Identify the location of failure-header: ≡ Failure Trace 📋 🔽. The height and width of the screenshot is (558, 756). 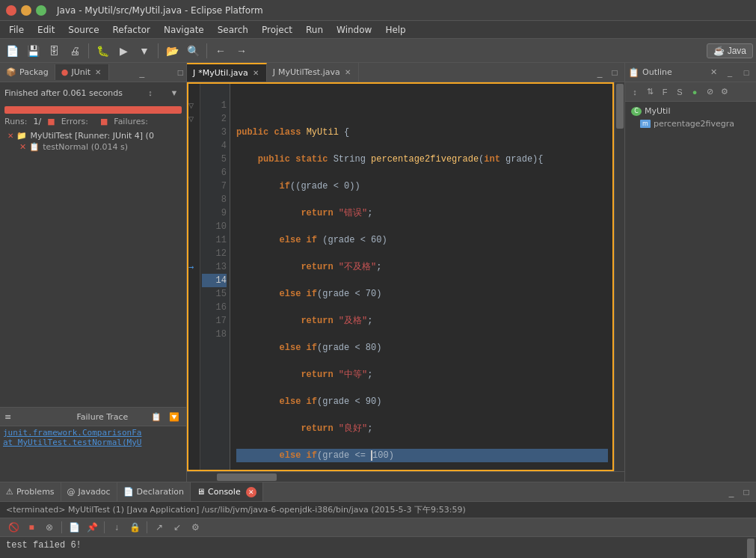
(93, 417).